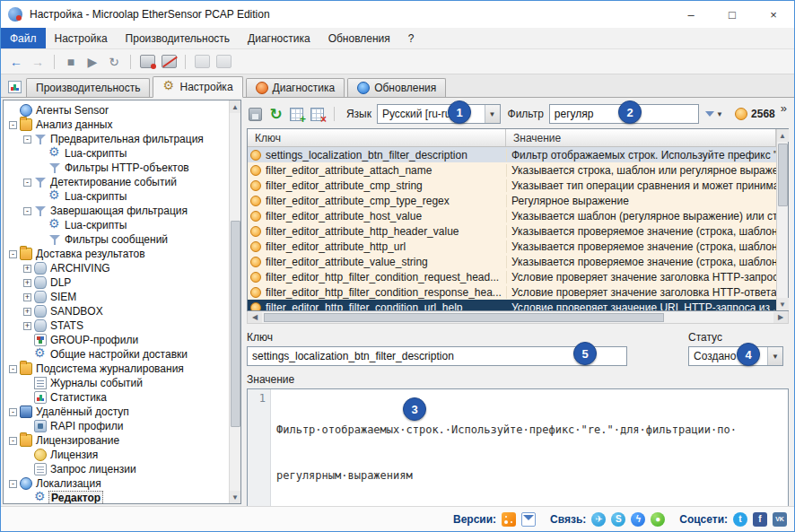 The height and width of the screenshot is (532, 795). What do you see at coordinates (736, 356) in the screenshot?
I see `status-select: Создано ▼` at bounding box center [736, 356].